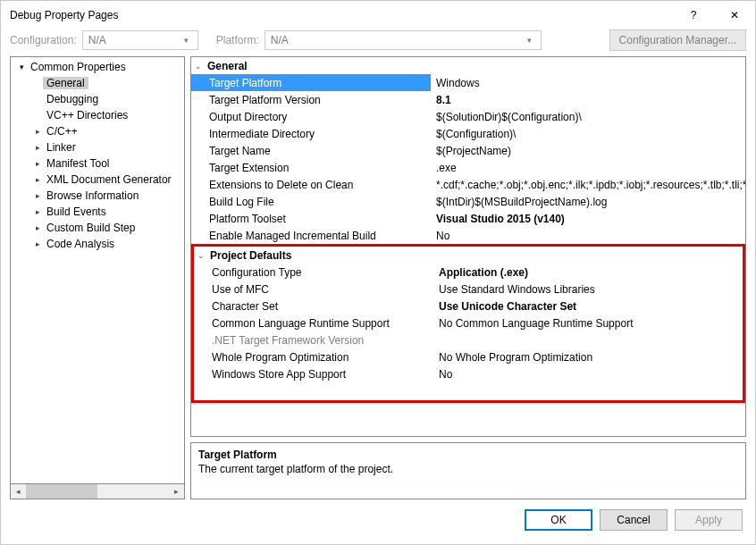 This screenshot has height=545, width=756. What do you see at coordinates (250, 256) in the screenshot?
I see `group-defaults-title: Project Defaults` at bounding box center [250, 256].